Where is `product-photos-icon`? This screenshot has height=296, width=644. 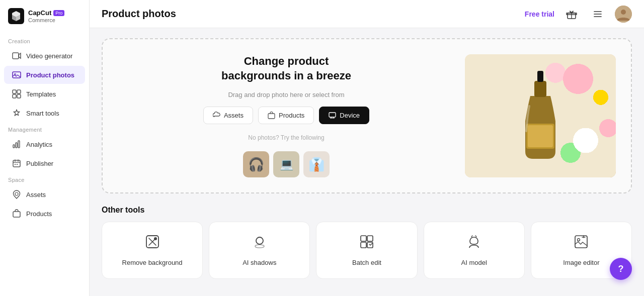 product-photos-icon is located at coordinates (17, 75).